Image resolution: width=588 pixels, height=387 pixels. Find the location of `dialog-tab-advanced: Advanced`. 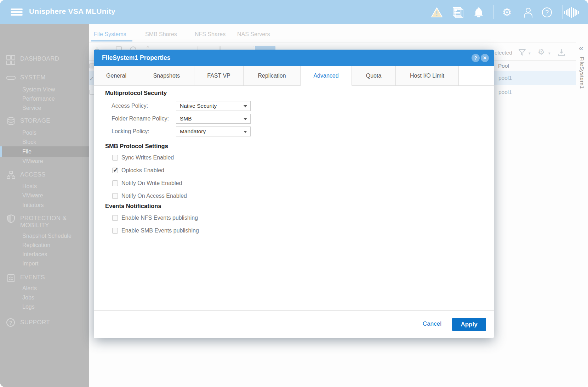

dialog-tab-advanced: Advanced is located at coordinates (326, 76).